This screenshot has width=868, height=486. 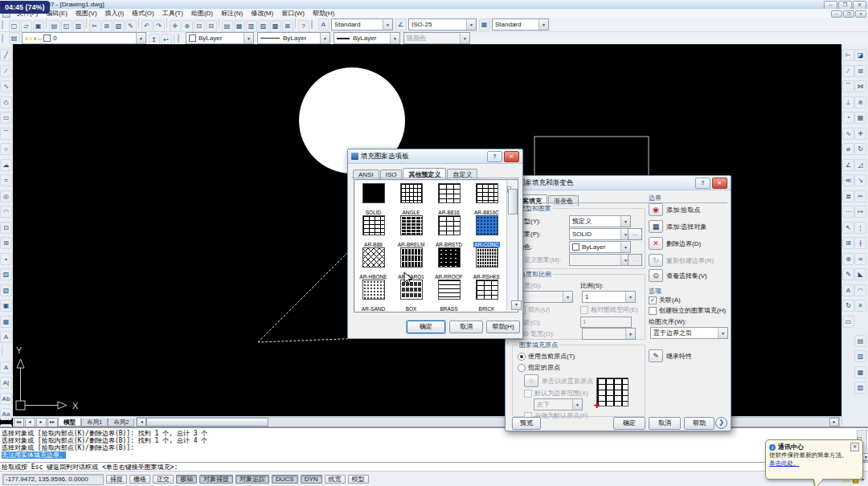 What do you see at coordinates (362, 24) in the screenshot?
I see `text-style-dropdown: Standard ▼` at bounding box center [362, 24].